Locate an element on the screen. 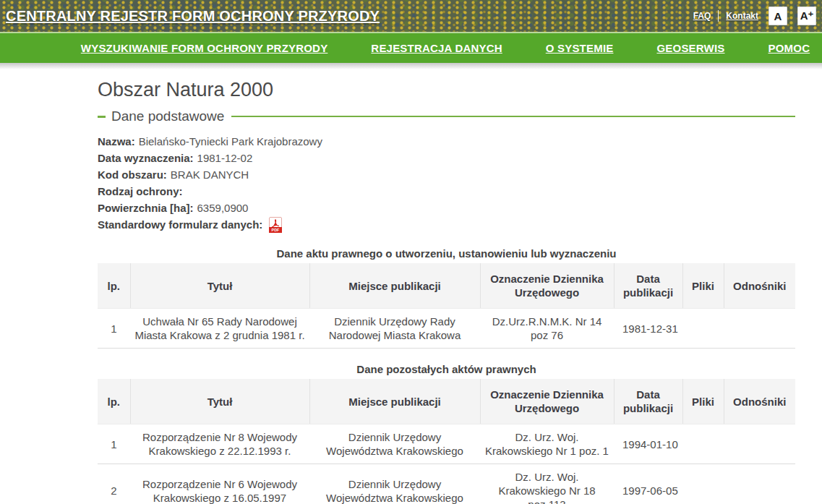 This screenshot has width=822, height=504. section-dash-icon is located at coordinates (101, 117).